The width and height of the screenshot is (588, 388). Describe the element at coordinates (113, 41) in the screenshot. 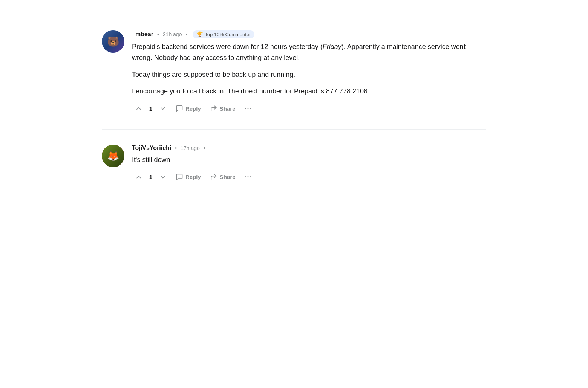

I see `avatar: 🐻` at that location.